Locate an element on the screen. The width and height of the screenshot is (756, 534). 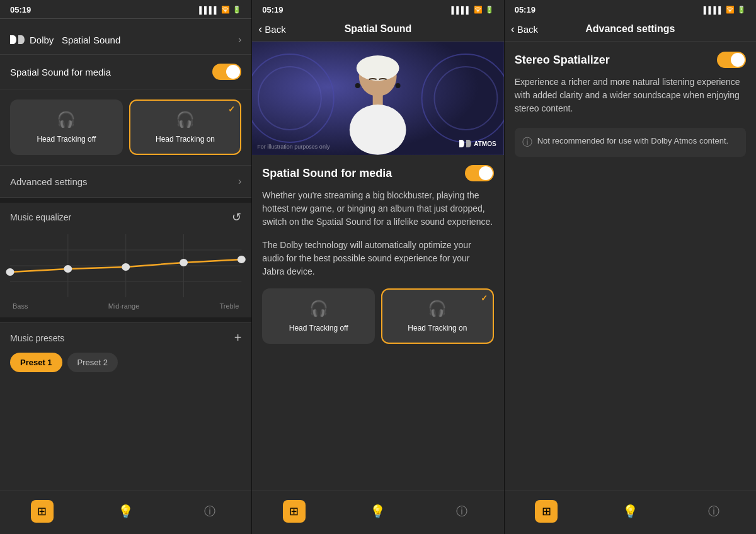
nav-home-btn-3: ⊞ is located at coordinates (546, 511).